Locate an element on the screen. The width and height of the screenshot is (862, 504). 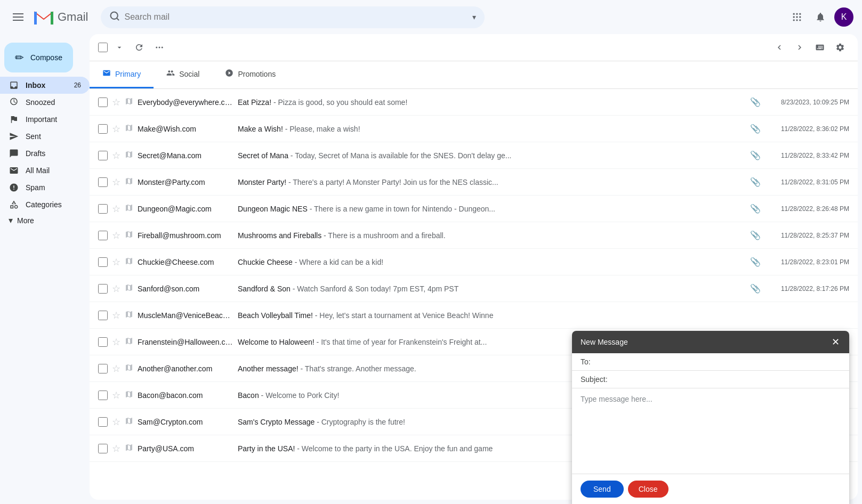
sidebar-item-spam: Spam is located at coordinates (45, 188).